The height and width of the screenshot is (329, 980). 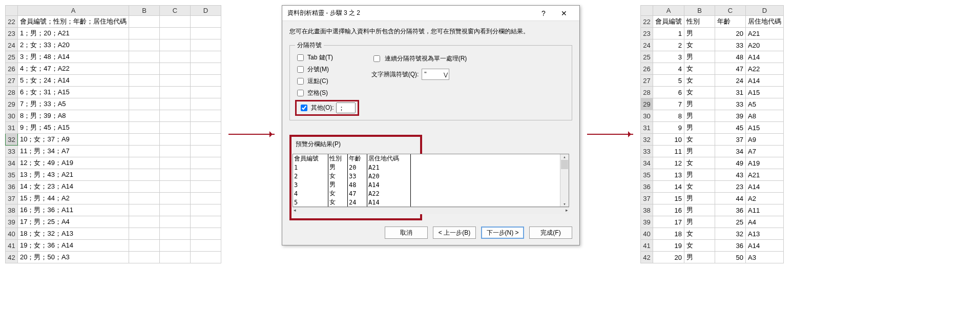 What do you see at coordinates (327, 93) in the screenshot?
I see `space-checkbox: 空格(S)` at bounding box center [327, 93].